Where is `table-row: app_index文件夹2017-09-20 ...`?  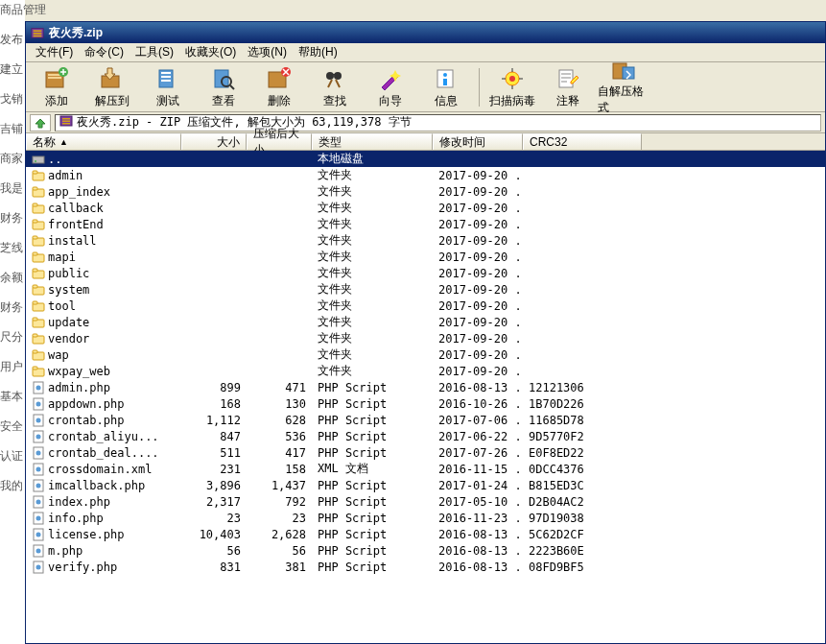 table-row: app_index文件夹2017-09-20 ... is located at coordinates (426, 192).